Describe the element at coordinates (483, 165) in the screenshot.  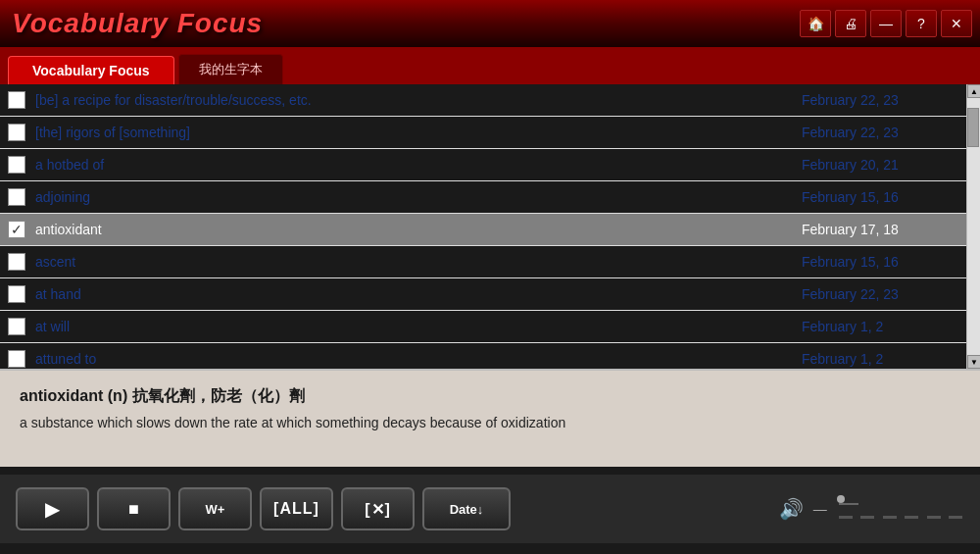
I see `table-row: a hotbed of February 20, 21` at that location.